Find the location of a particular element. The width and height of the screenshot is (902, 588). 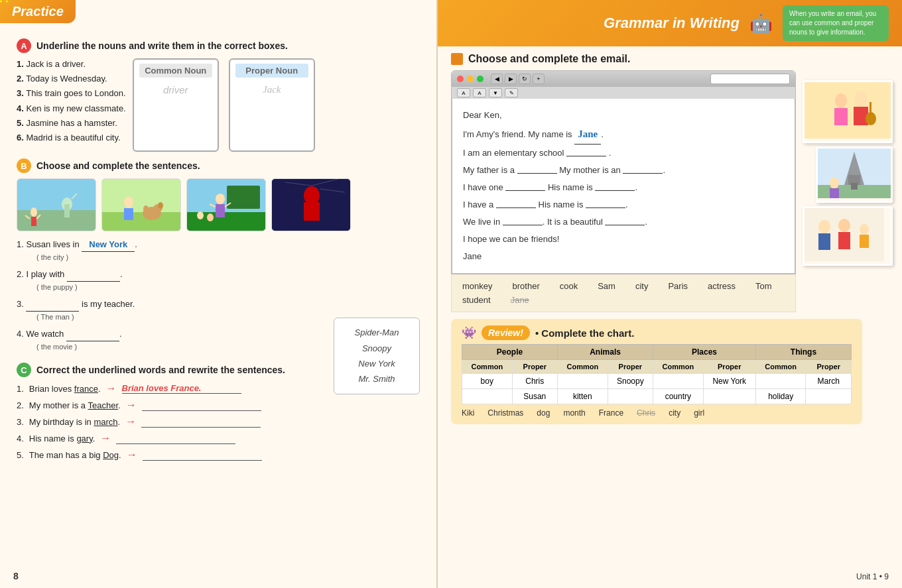

alien-icon: 👾 is located at coordinates (469, 333).